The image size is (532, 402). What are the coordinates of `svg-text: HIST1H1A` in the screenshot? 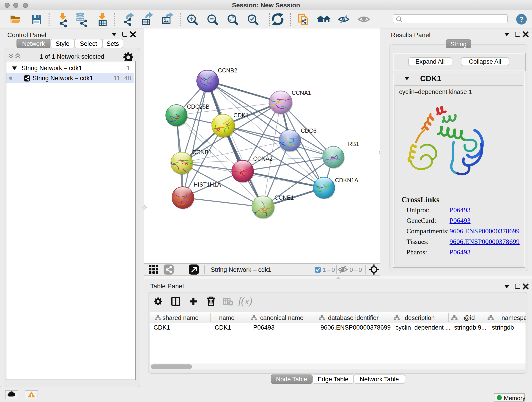 It's located at (207, 185).